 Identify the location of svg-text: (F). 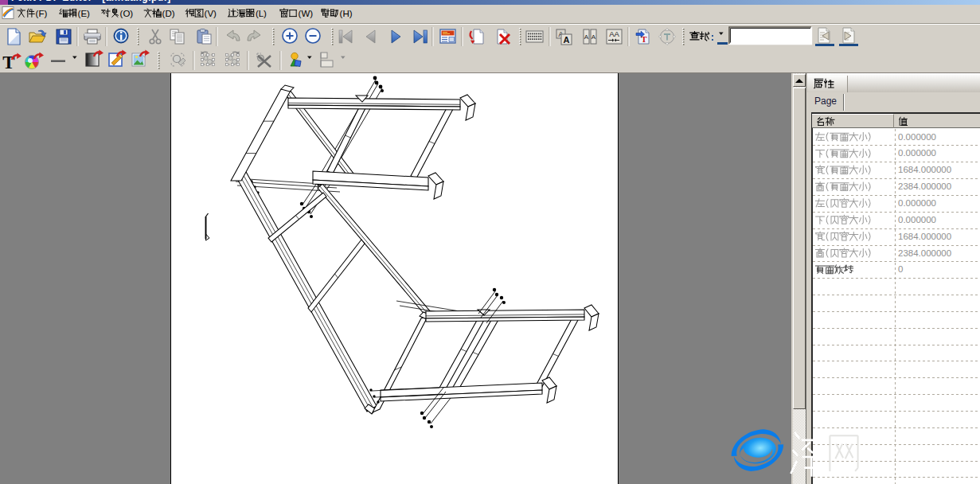
(41, 14).